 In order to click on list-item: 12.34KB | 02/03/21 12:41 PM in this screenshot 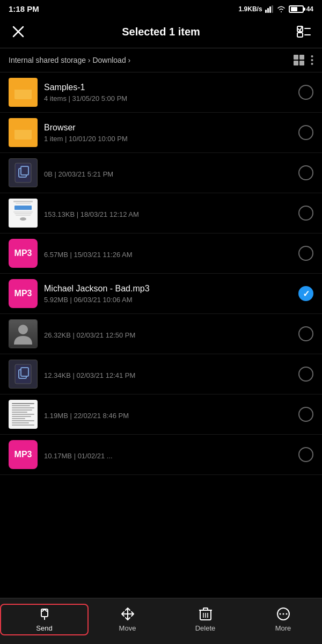, I will do `click(161, 375)`.